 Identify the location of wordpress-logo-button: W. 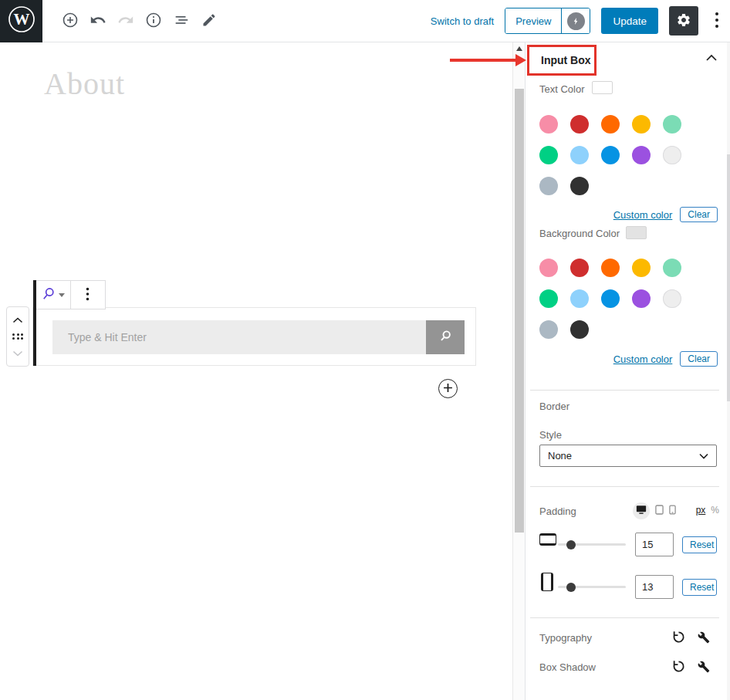
(22, 22).